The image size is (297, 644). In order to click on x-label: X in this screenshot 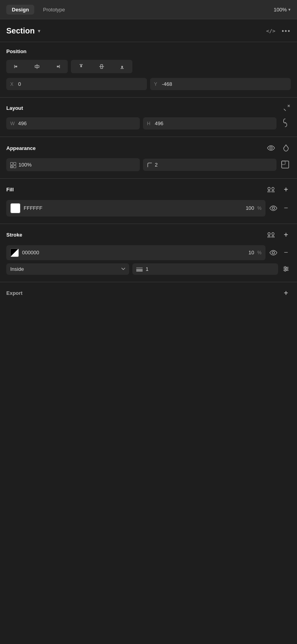, I will do `click(13, 84)`.